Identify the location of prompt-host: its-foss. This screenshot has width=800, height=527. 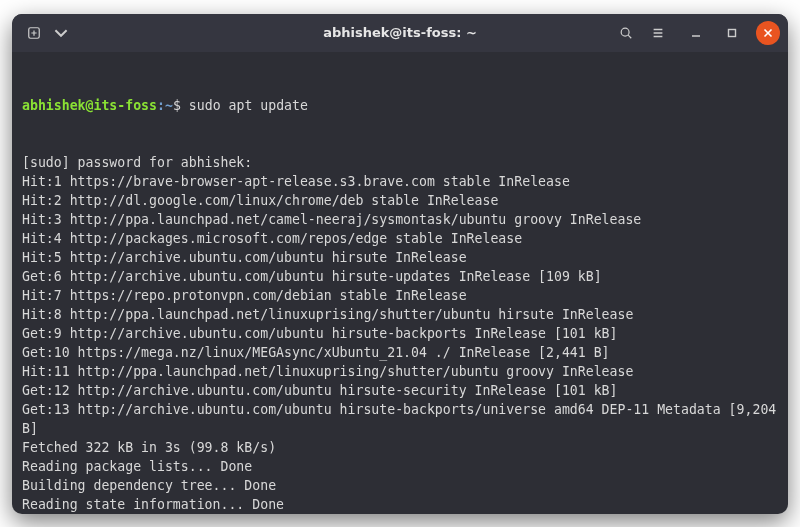
(125, 106).